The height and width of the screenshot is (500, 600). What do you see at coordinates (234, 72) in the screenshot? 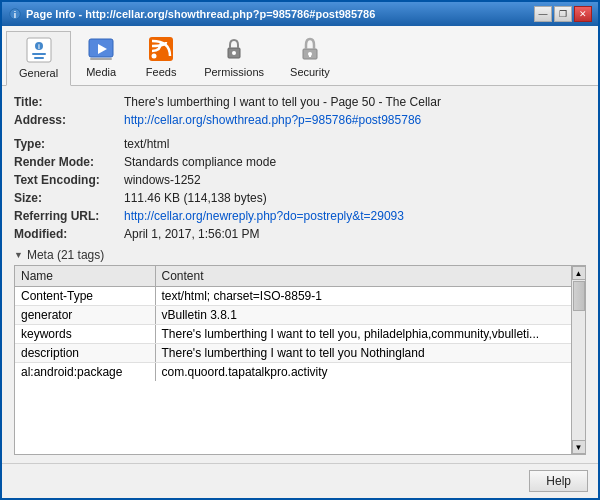
I see `tab-permissions-label: Permissions` at bounding box center [234, 72].